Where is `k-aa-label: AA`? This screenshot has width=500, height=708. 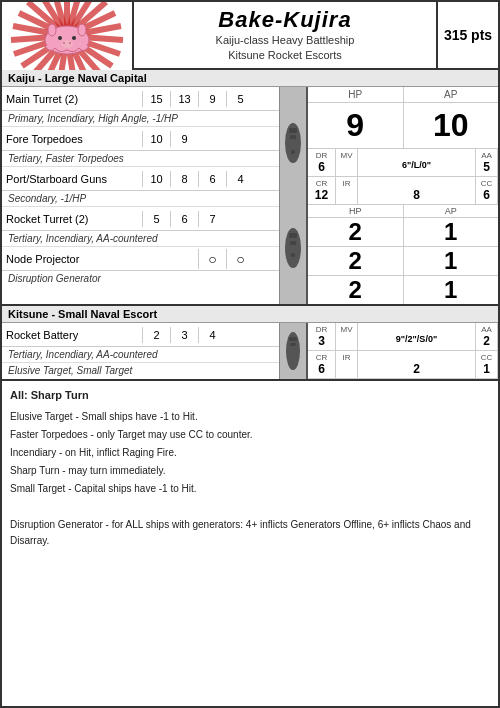
k-aa-label: AA is located at coordinates (486, 330).